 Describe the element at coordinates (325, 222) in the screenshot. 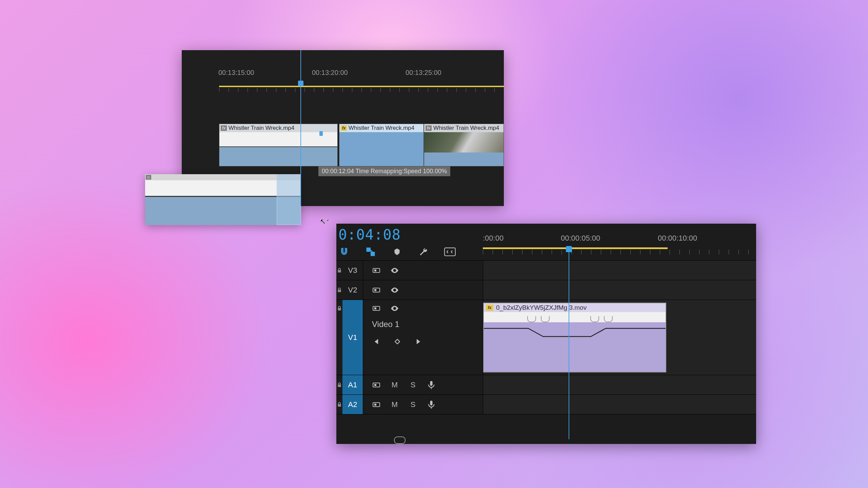

I see `pen-cursor-icon: ↖⁺` at that location.